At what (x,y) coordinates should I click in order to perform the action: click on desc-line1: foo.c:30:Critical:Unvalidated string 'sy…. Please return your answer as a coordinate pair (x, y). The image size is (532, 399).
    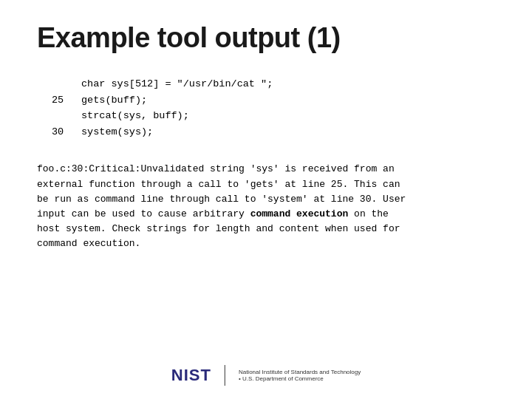
    Looking at the image, I should click on (216, 168).